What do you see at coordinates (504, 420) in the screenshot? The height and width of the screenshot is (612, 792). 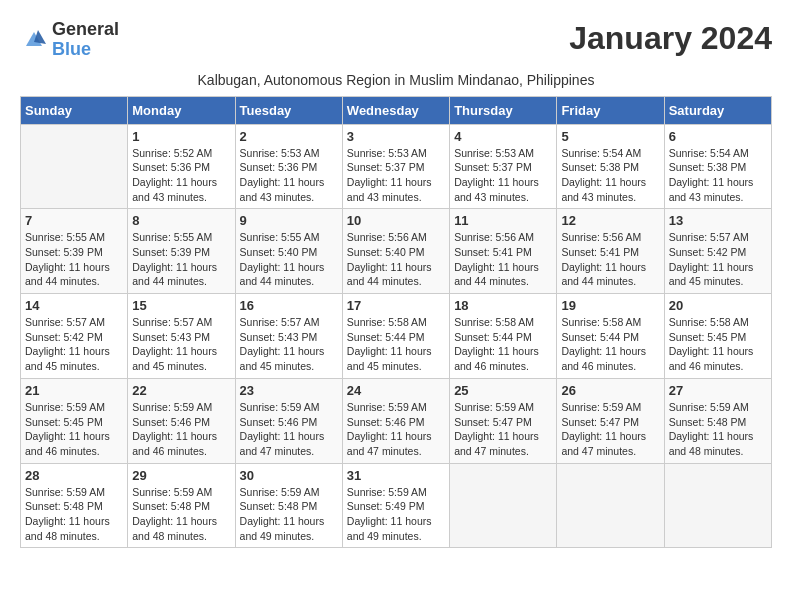 I see `calendar-cell: 25Sunrise: 5:59 AMSunset: 5:47 PMDayligh…` at bounding box center [504, 420].